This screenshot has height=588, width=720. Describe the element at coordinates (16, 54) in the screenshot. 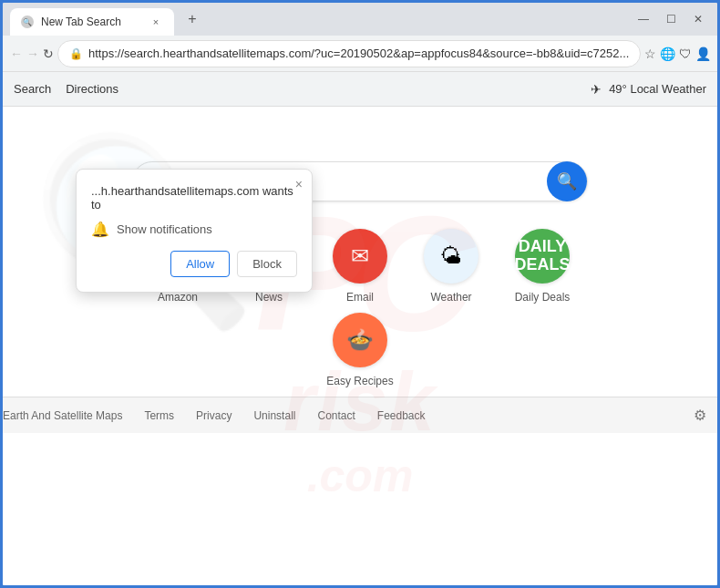

I see `back-button: ←` at that location.